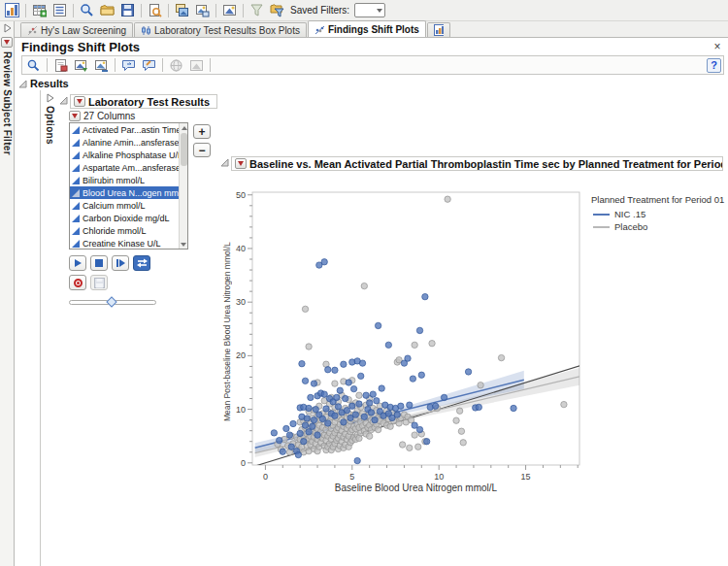  Describe the element at coordinates (23, 83) in the screenshot. I see `results-collapse-icon` at that location.